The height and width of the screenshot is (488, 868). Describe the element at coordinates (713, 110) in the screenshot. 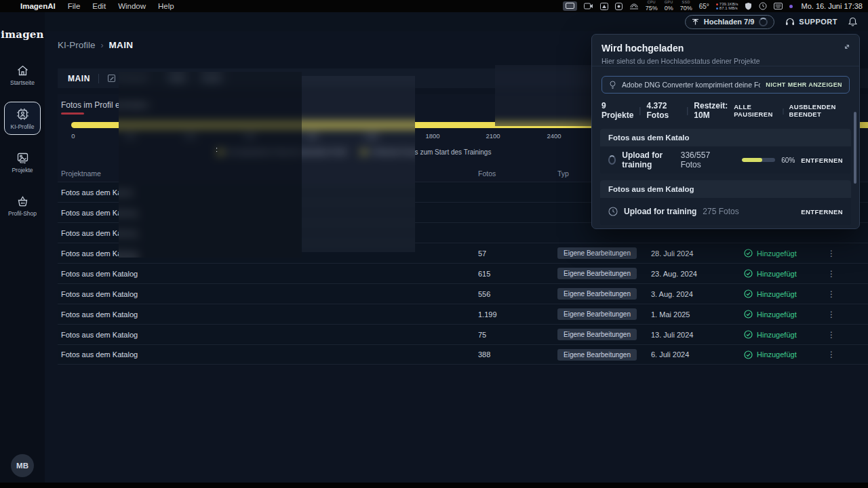

I see `time-remaining: Restzeit: 10M` at that location.